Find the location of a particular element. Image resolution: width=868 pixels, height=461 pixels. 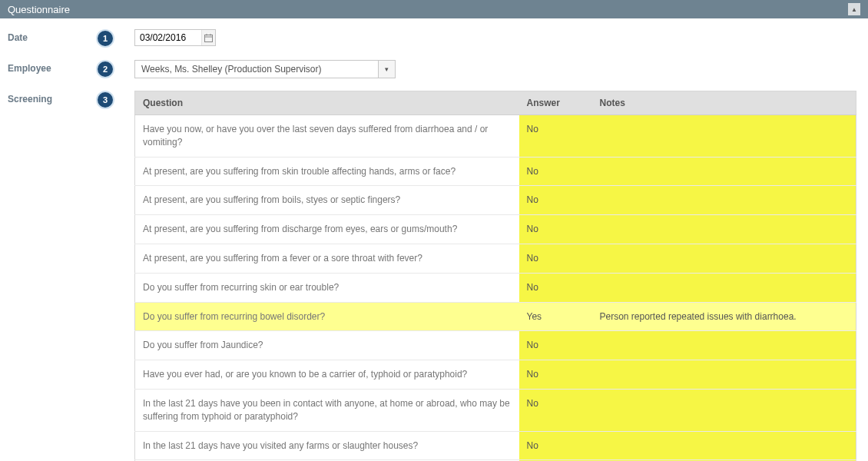

badge-col-3: 3 is located at coordinates (115, 100).